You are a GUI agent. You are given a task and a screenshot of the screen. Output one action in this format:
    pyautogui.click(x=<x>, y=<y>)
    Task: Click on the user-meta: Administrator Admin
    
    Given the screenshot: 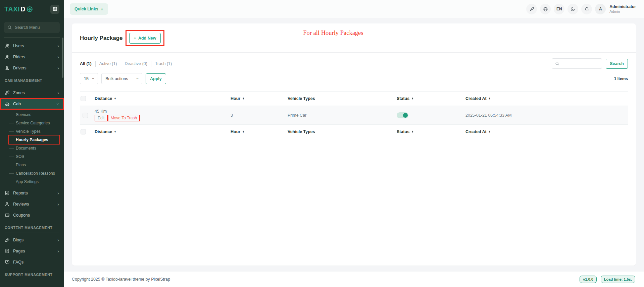 What is the action you would take?
    pyautogui.click(x=623, y=9)
    